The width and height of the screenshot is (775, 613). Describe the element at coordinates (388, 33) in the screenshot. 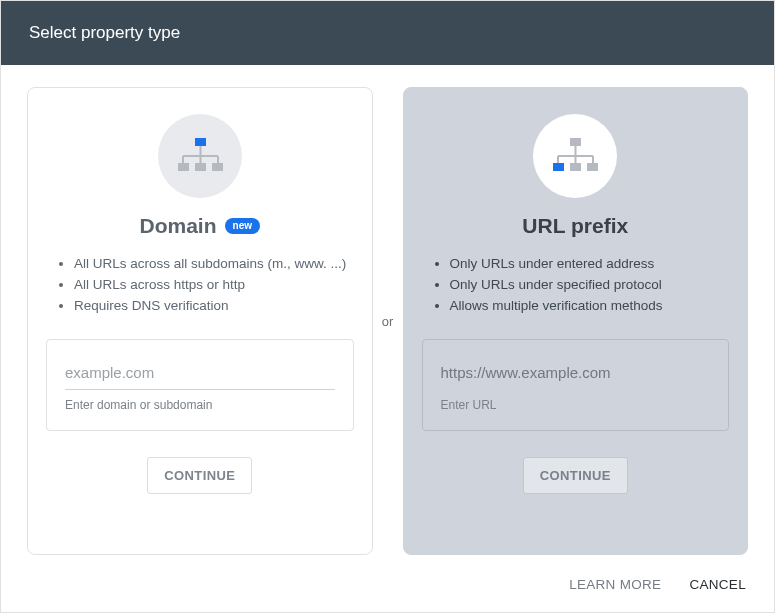

I see `dialog-header: Select property type` at that location.